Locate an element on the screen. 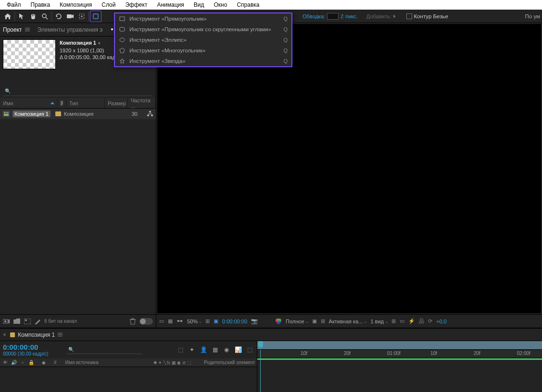  flyout-polygon: Инструмент «Многоугольник» Q is located at coordinates (203, 50).